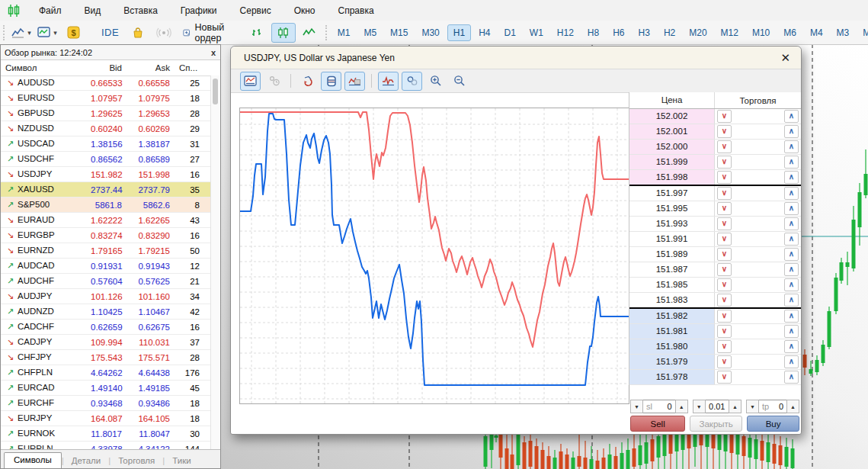 The width and height of the screenshot is (868, 469). I want to click on volumes-button, so click(412, 81).